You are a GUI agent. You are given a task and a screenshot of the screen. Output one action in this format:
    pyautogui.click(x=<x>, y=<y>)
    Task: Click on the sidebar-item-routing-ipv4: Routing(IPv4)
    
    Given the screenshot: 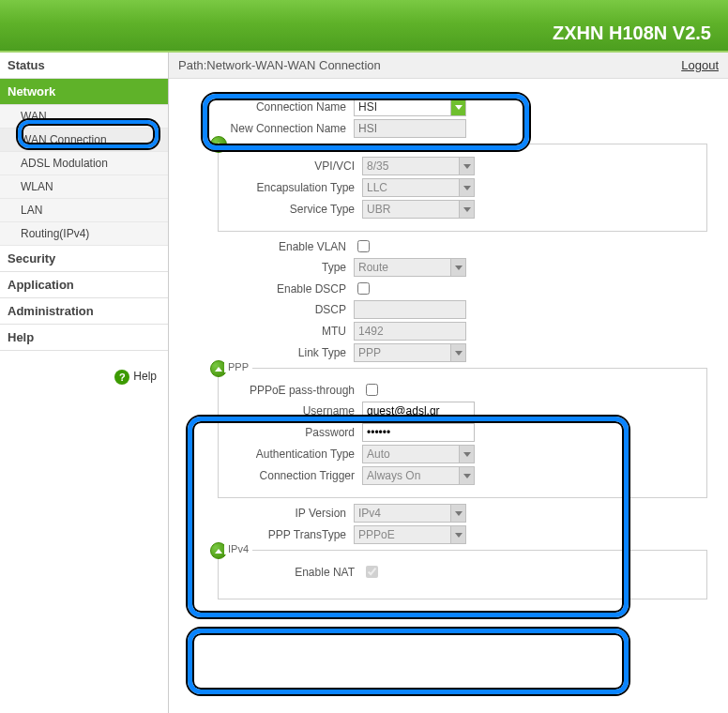 What is the action you would take?
    pyautogui.click(x=84, y=235)
    